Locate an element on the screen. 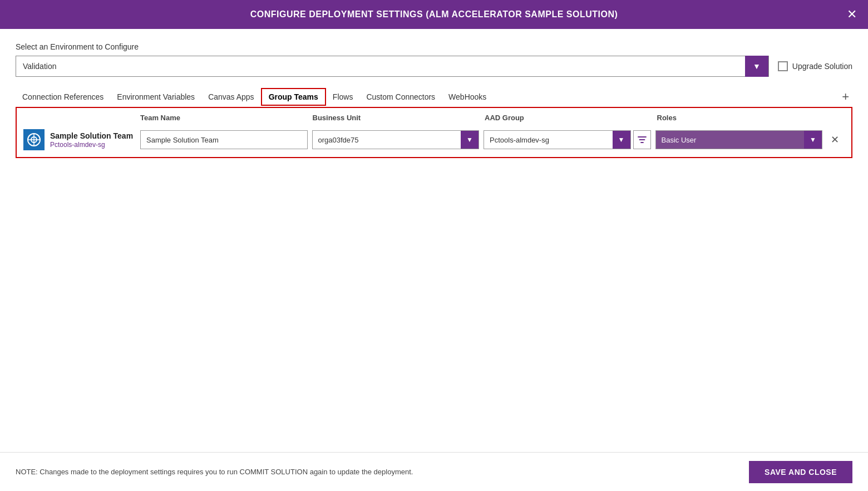 This screenshot has width=868, height=491. env-select-row: Validation ▼ Upgrade Solution is located at coordinates (434, 66).